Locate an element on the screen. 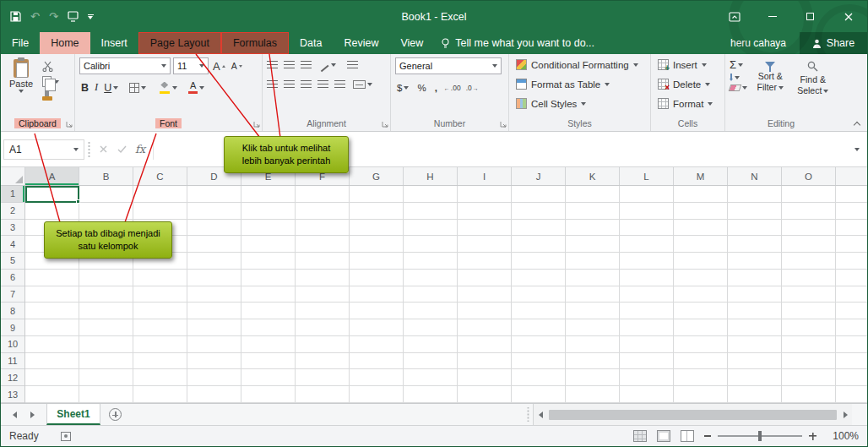 This screenshot has height=447, width=868. zoom-slider-thumb is located at coordinates (760, 436).